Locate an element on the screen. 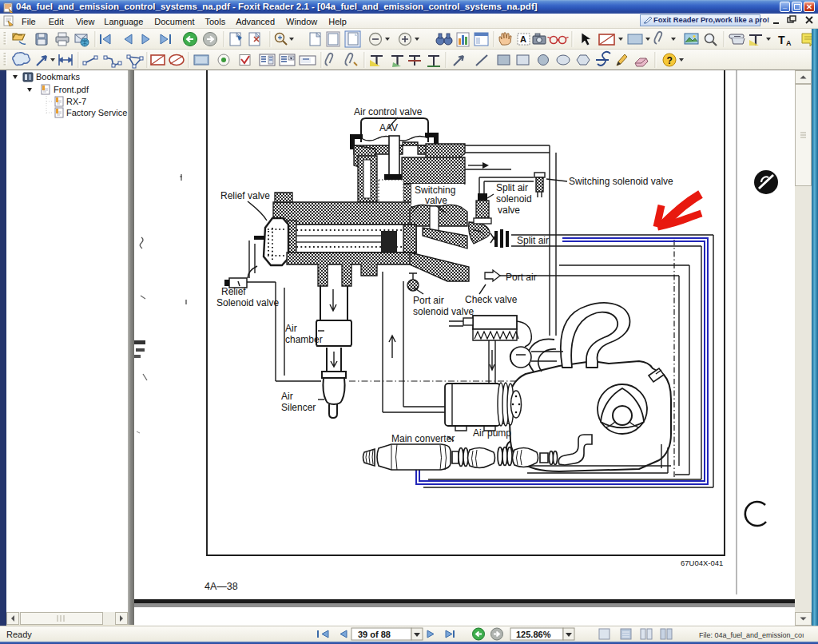  svg-text: chamber is located at coordinates (304, 340).